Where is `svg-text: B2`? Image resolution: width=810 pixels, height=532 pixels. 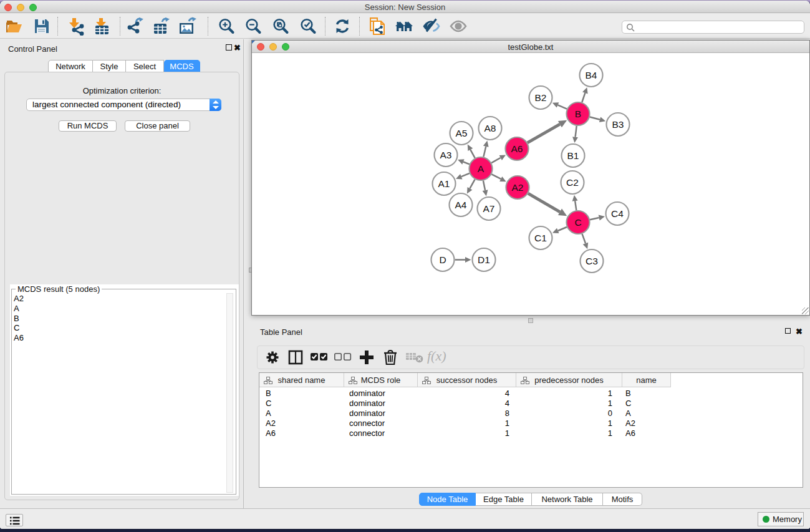
svg-text: B2 is located at coordinates (541, 97).